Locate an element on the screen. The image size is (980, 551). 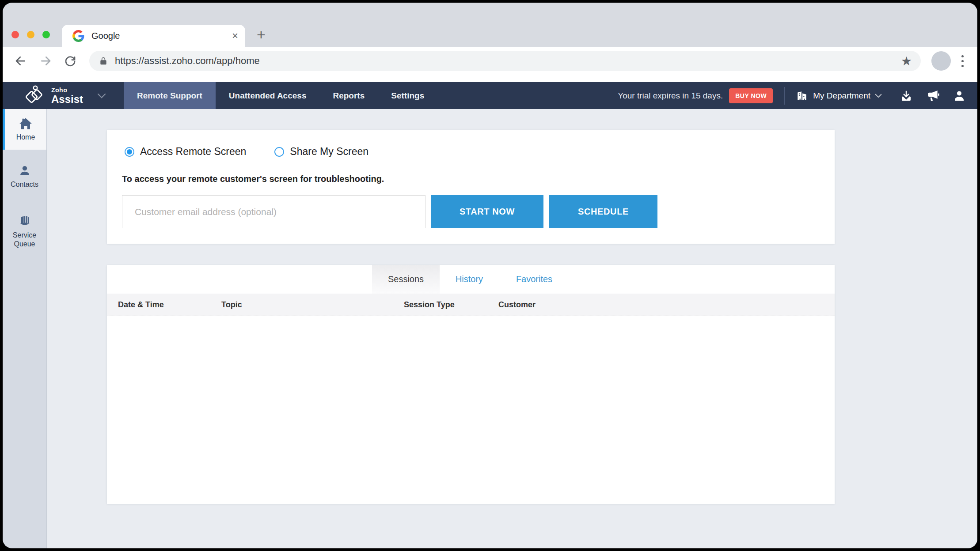
announcement-icon is located at coordinates (933, 96).